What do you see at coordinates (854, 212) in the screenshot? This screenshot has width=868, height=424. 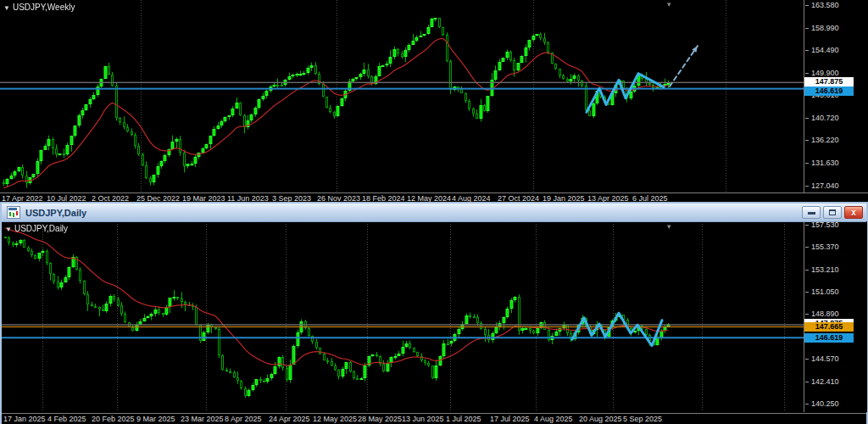 I see `close-button: x` at bounding box center [854, 212].